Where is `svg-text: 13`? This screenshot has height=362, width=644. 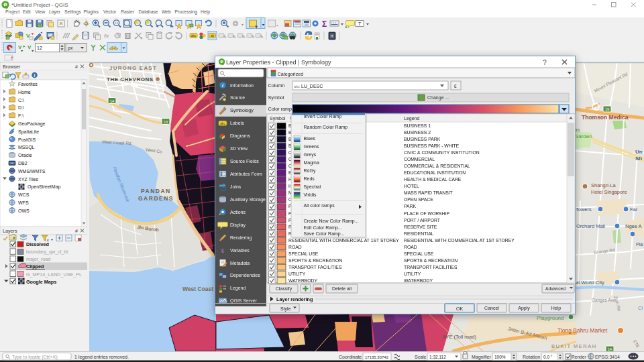
svg-text: 13 is located at coordinates (166, 122).